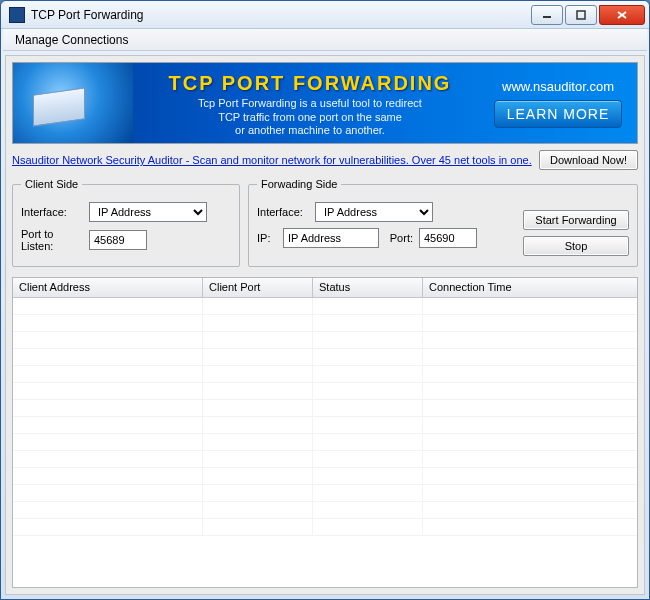  What do you see at coordinates (52, 184) in the screenshot?
I see `client-side-legend: Client Side` at bounding box center [52, 184].